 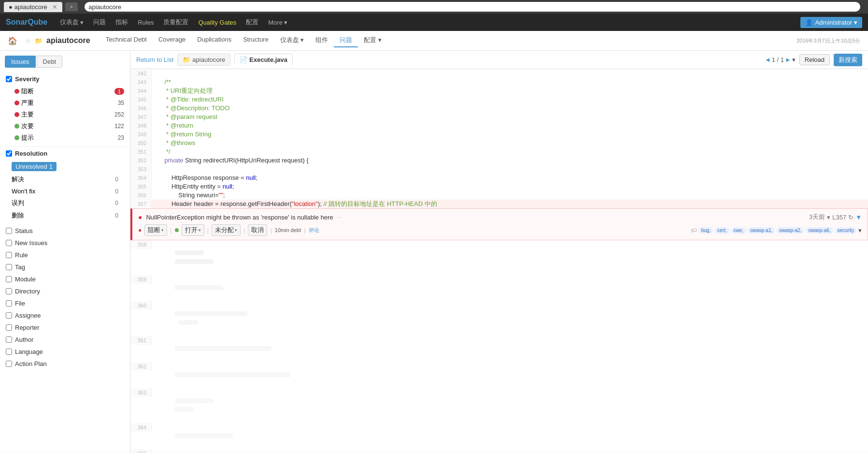 I want to click on severity-filter: Severity 阻断 1 严重 35 主要 252, so click(x=65, y=109).